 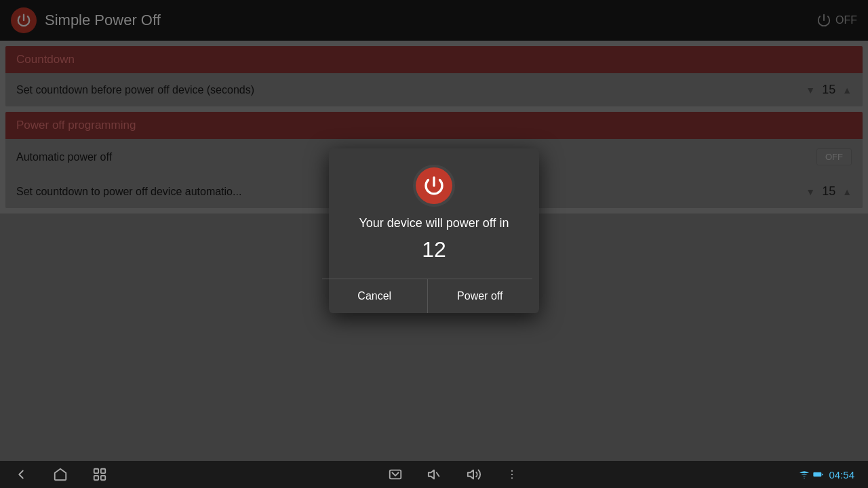 I want to click on dialog-countdown: 12, so click(x=434, y=249).